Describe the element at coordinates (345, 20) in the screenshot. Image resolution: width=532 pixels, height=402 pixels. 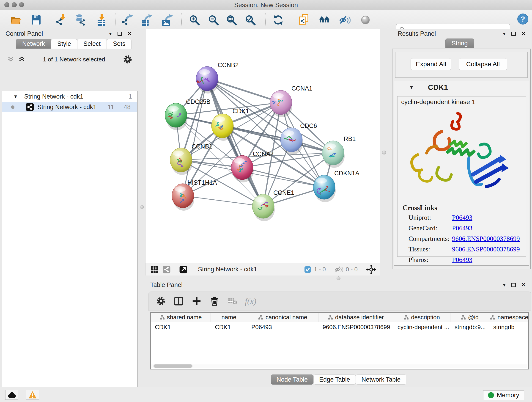
I see `hide-labels-icon` at that location.